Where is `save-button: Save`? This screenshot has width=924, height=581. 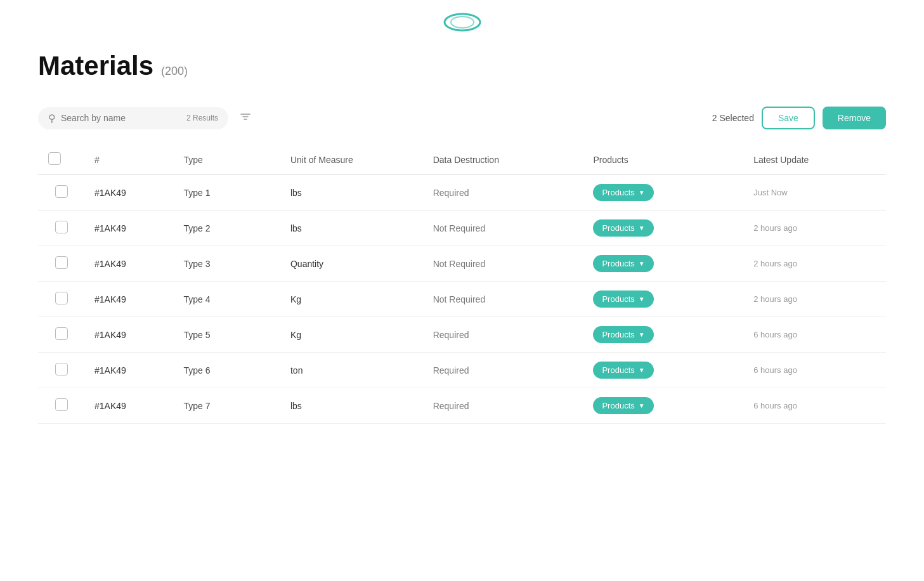
save-button: Save is located at coordinates (788, 118).